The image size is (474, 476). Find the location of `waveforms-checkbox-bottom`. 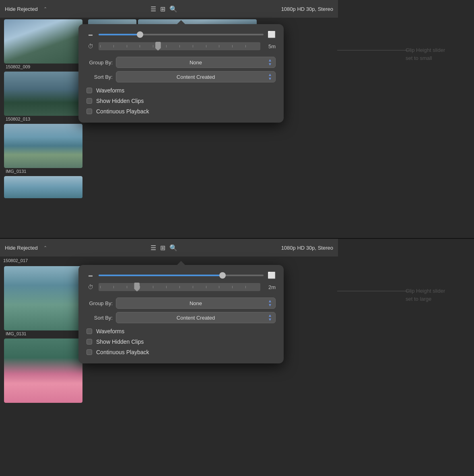

waveforms-checkbox-bottom is located at coordinates (89, 331).